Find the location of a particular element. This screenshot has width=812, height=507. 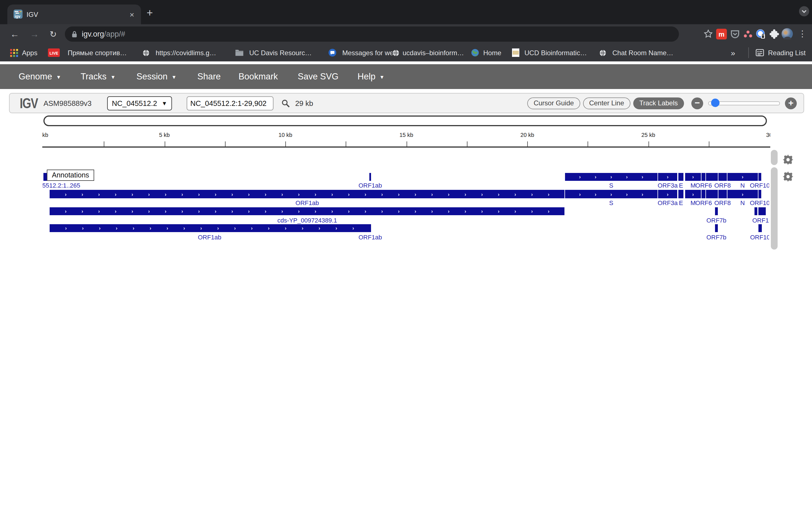

zoom-in-button: + is located at coordinates (791, 103).